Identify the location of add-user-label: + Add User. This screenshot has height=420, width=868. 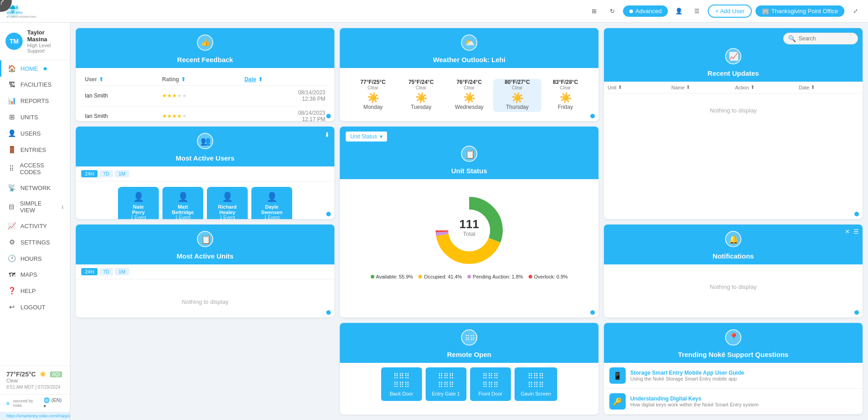
(730, 11).